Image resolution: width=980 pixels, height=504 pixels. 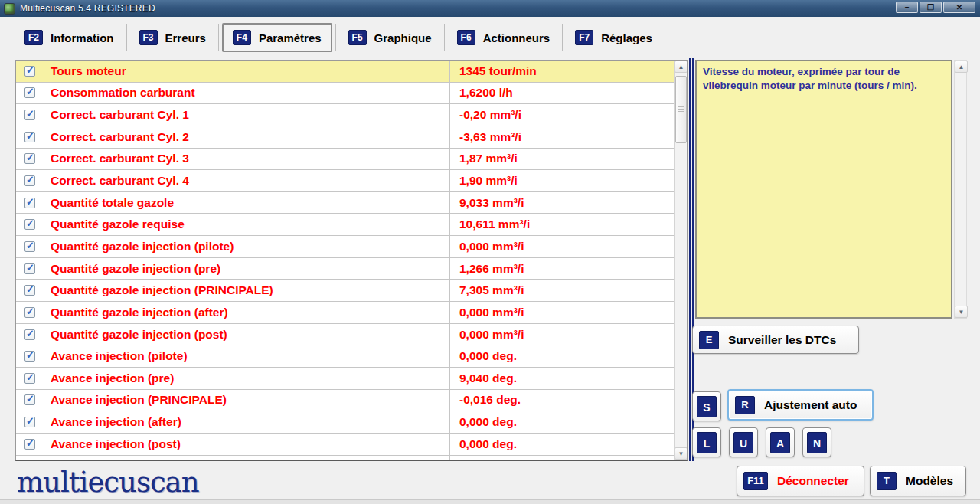 I want to click on table-row: ✓Consommation carburant1,6200 l/h, so click(x=345, y=93).